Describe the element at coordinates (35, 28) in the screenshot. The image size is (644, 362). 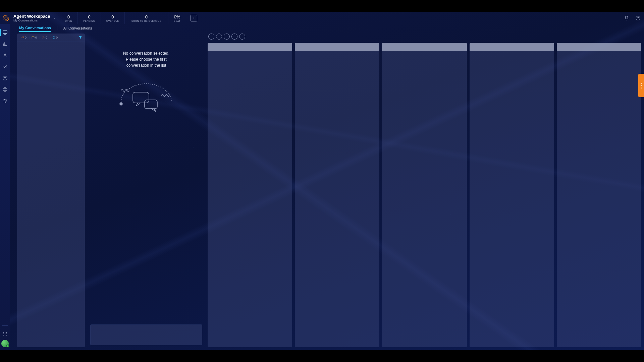
I see `tab-my-conversations: My Conversations` at that location.